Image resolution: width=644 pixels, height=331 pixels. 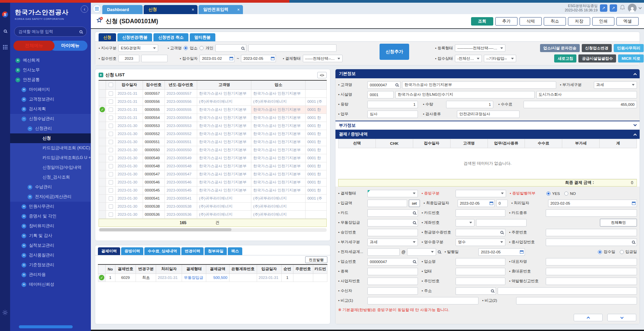 What do you see at coordinates (213, 158) in the screenshot?
I see `list-row: 2023-01-3000005492023-0000549한국가스공사 인천기지…` at bounding box center [213, 158].